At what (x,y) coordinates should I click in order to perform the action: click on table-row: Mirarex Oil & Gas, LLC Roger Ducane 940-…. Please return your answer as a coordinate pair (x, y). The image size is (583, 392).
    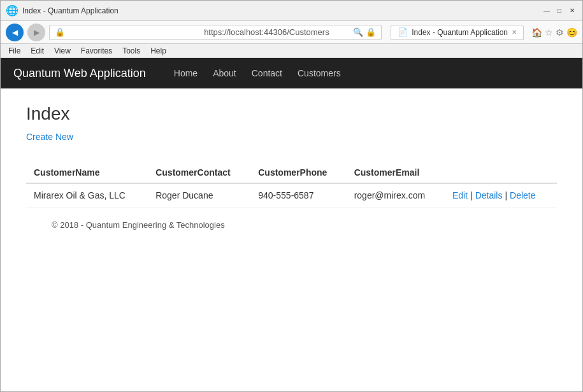
    Looking at the image, I should click on (292, 195).